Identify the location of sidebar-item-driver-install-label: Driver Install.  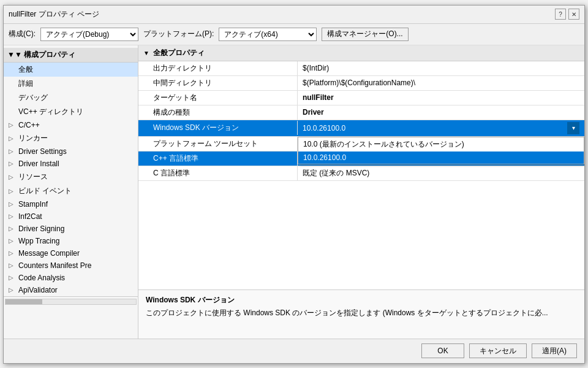
(76, 164).